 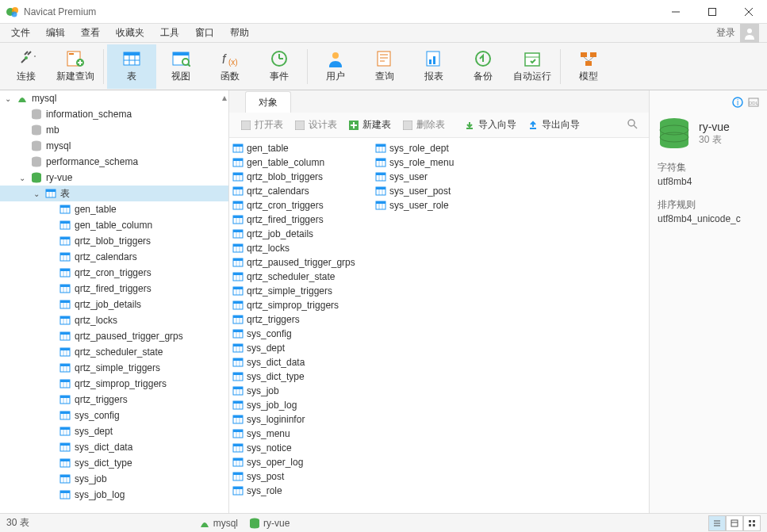 I want to click on maximize-button, so click(x=712, y=12).